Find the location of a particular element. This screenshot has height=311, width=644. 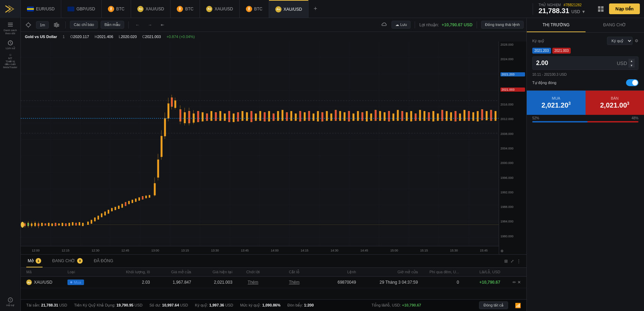

expand-icon: ⤢ is located at coordinates (512, 261).